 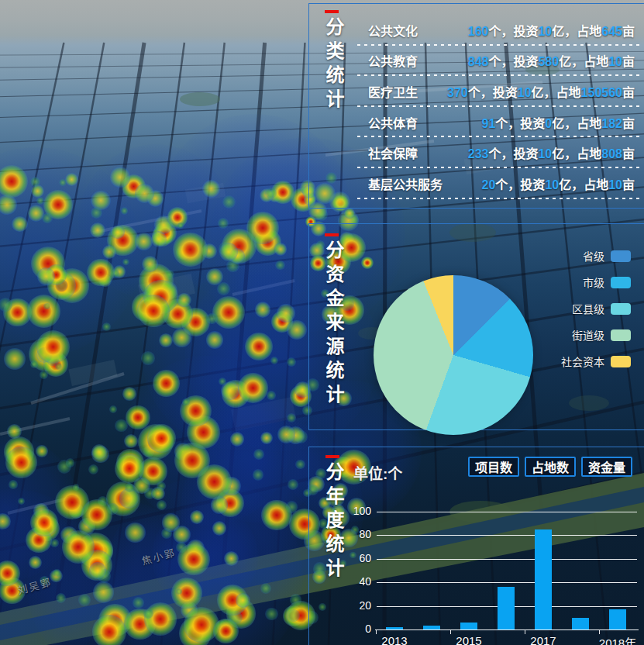 I want to click on category-values: 370个，投资10亿，占地150560亩, so click(x=541, y=91).